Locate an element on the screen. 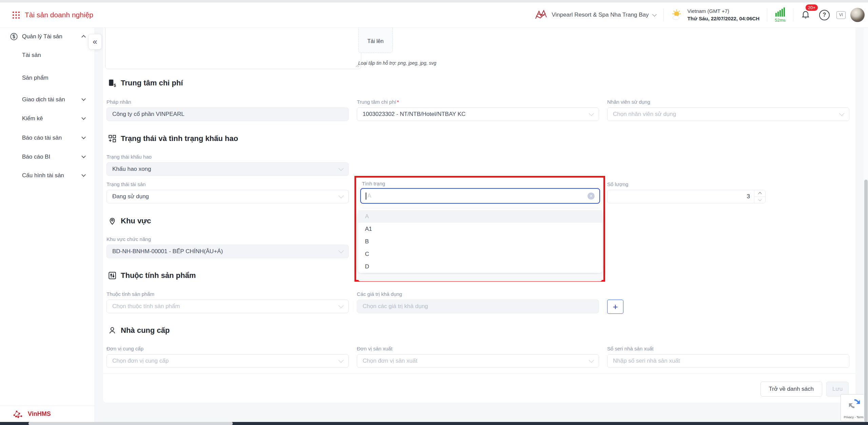  upload-hint: Loại tập tin hỗ trợ: png, jpeg, jpg, svg is located at coordinates (419, 63).